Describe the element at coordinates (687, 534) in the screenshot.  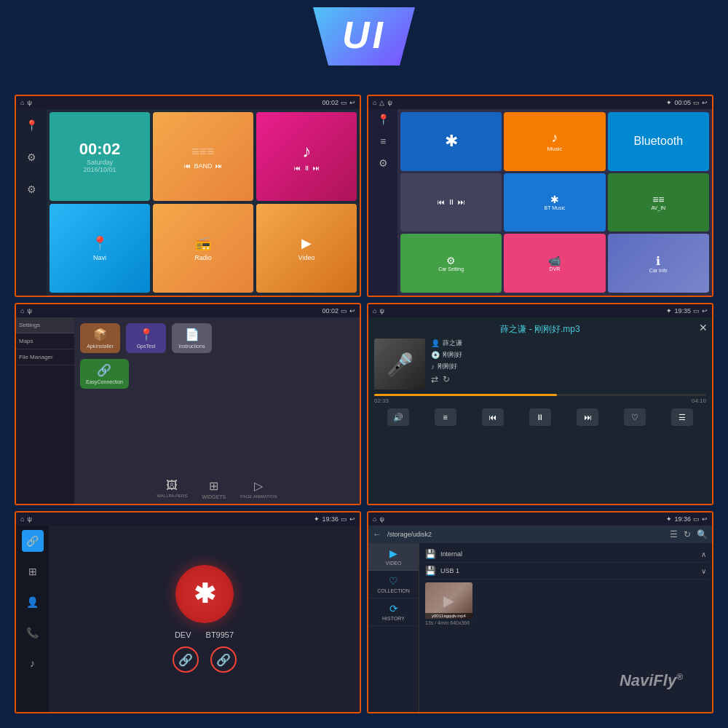
I see `refresh-icon: ↻` at that location.